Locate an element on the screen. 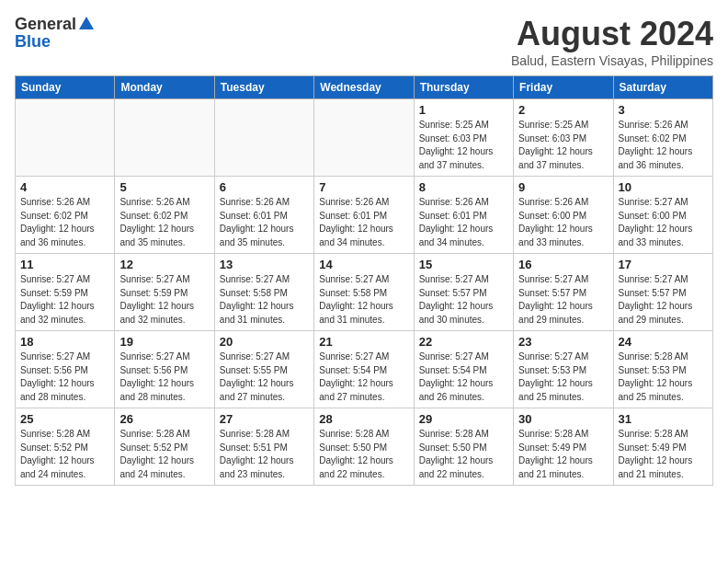  day-info: Sunrise: 5:28 AMSunset: 5:49 PMDaylight:… is located at coordinates (664, 454).